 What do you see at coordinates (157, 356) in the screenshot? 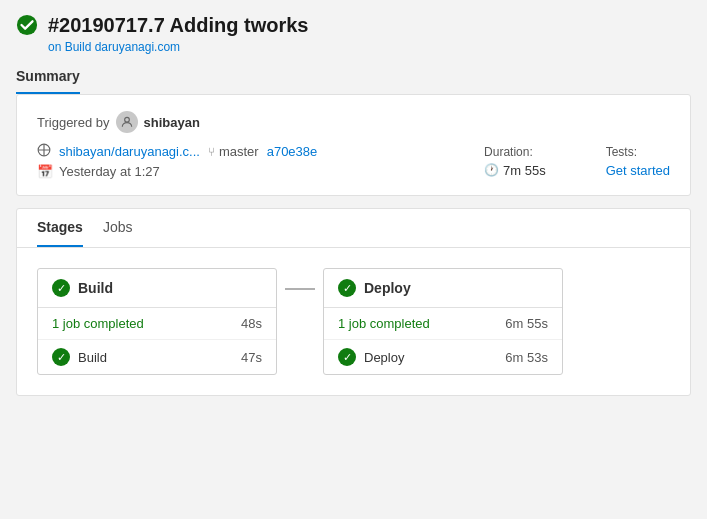
I see `build-job-row: ✓ Build 47s` at bounding box center [157, 356].